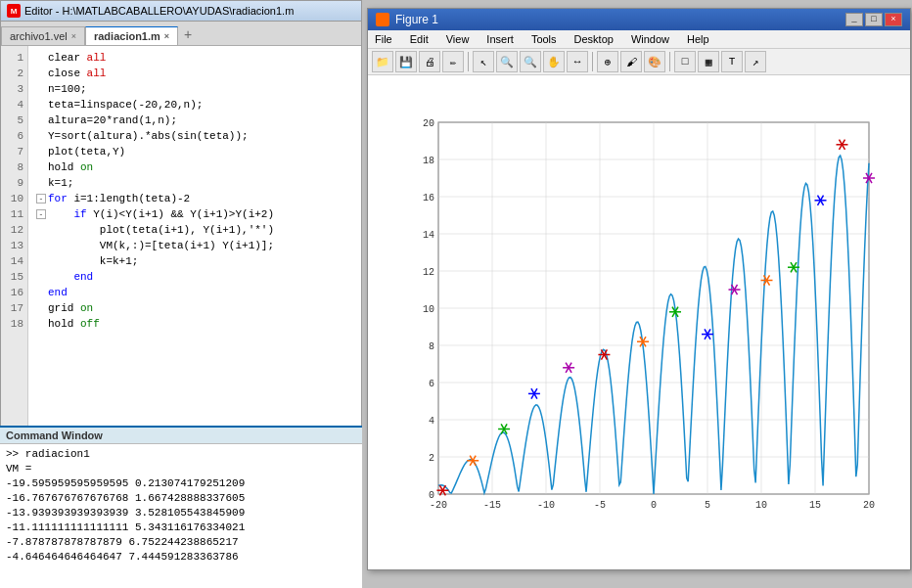 This screenshot has height=588, width=912. What do you see at coordinates (181, 507) in the screenshot?
I see `command-window: Command Window >> radiacion1VM = -19.595…` at bounding box center [181, 507].